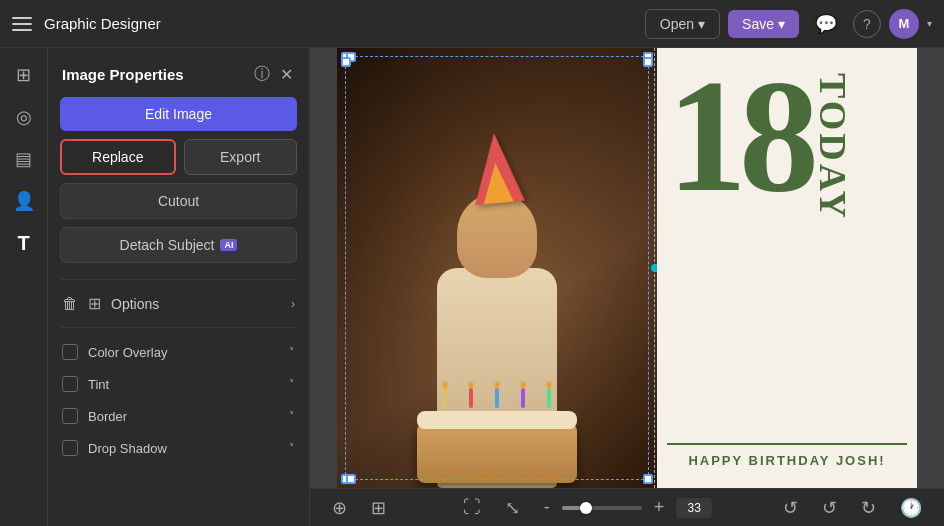 This screenshot has width=944, height=526. I want to click on chat-icon-button: 💬, so click(826, 24).